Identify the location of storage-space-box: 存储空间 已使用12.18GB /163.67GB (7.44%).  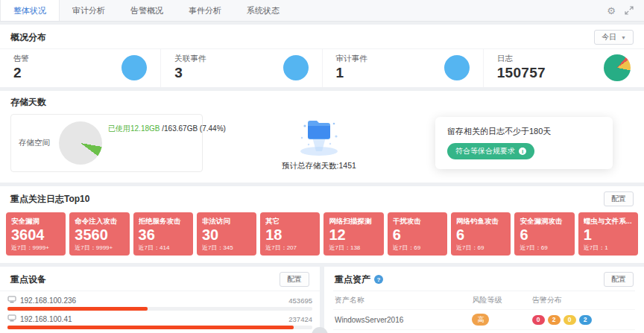
(107, 143).